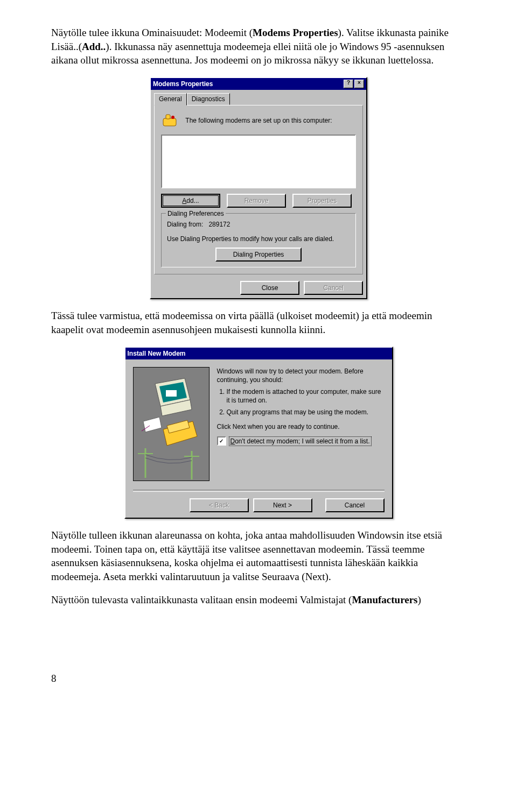 This screenshot has width=517, height=812. I want to click on wizard-step-2: Quit any programs that may be using the …, so click(306, 412).